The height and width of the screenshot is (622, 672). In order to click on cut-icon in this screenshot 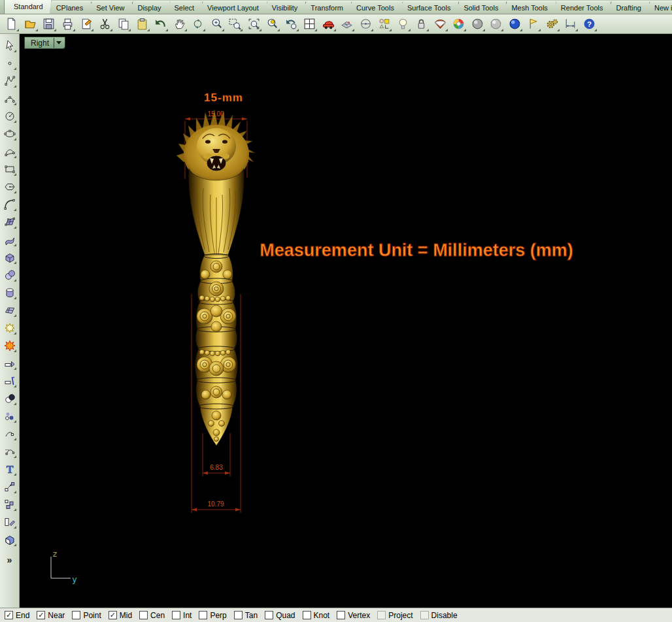, I will do `click(105, 24)`.